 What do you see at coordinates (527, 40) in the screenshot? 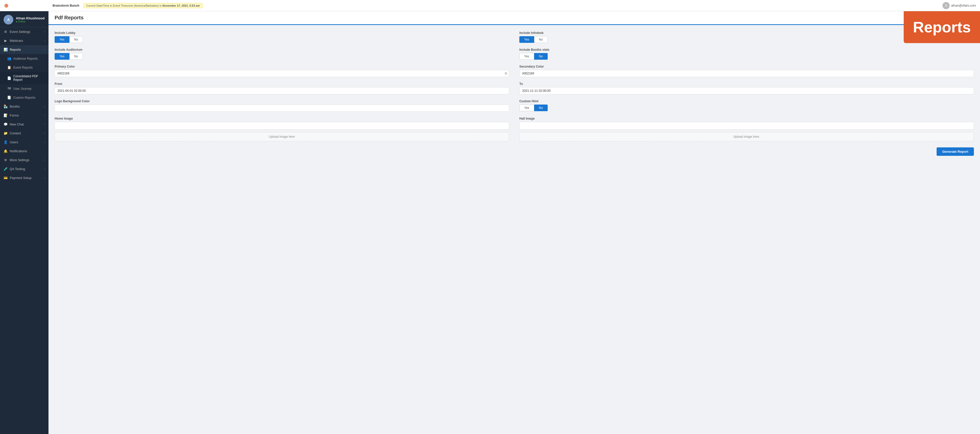
I see `include-infodesk-yes-btn: Yes` at bounding box center [527, 40].